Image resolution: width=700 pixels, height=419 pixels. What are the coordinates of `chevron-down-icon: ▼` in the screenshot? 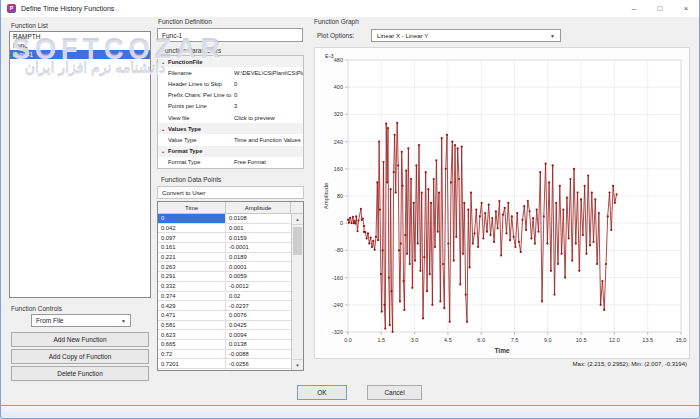 It's located at (124, 321).